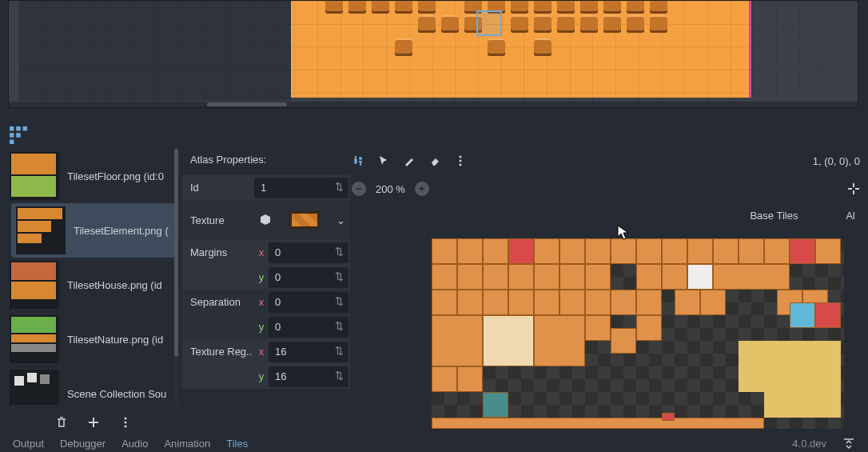 This screenshot has width=868, height=452. I want to click on region-x-input: 16⇅, so click(309, 352).